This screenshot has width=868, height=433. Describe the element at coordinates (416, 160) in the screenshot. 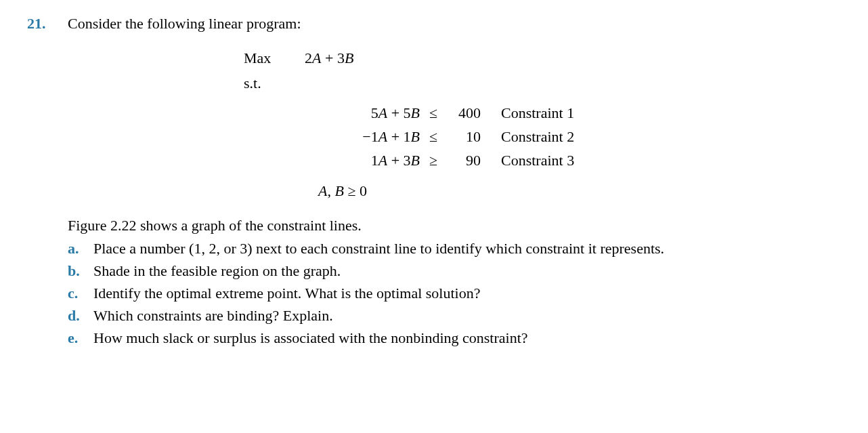

I see `c3-var2: B` at that location.